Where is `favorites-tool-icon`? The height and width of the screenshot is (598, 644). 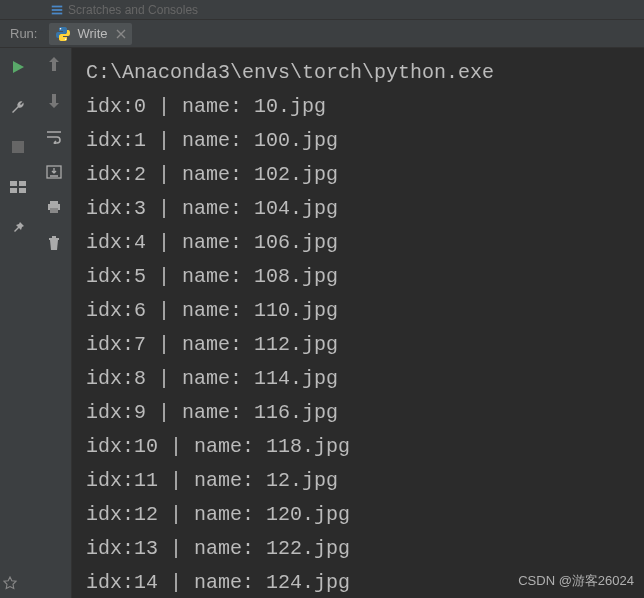
favorites-tool-icon is located at coordinates (10, 583).